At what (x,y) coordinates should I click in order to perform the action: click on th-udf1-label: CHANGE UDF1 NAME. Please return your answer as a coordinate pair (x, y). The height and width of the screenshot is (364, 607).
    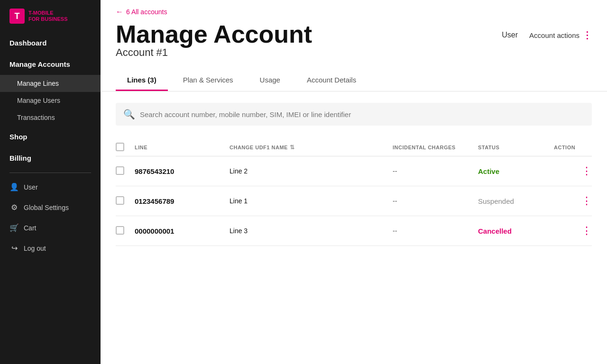
    Looking at the image, I should click on (259, 147).